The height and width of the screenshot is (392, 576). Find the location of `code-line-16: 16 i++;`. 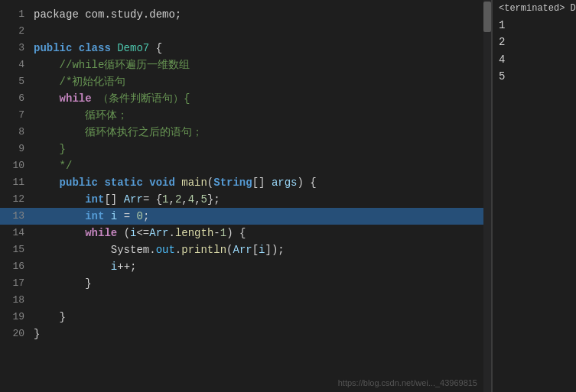

code-line-16: 16 i++; is located at coordinates (246, 267).